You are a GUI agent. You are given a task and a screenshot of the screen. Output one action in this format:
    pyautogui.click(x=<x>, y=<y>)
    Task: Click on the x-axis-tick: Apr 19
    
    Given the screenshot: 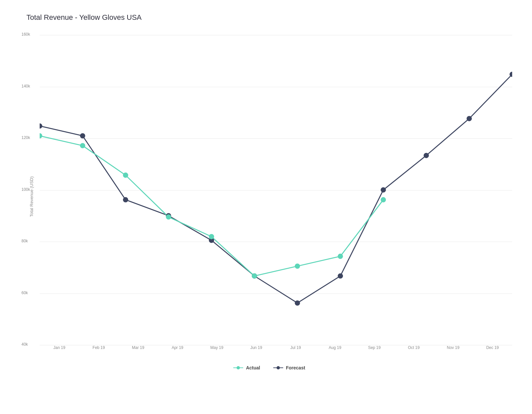 What is the action you would take?
    pyautogui.click(x=178, y=352)
    